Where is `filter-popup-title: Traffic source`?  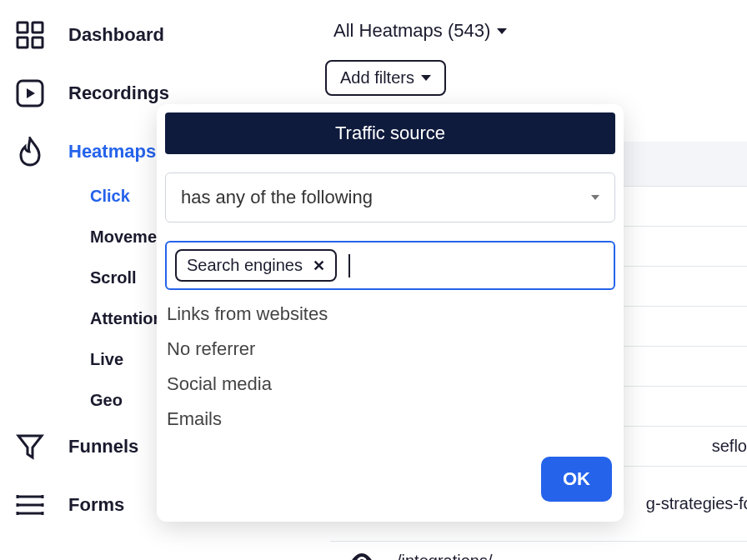
filter-popup-title: Traffic source is located at coordinates (390, 133).